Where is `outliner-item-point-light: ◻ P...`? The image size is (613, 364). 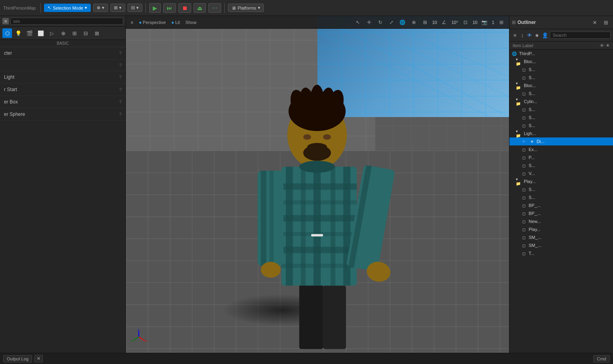
outliner-item-point-light: ◻ P... is located at coordinates (561, 157).